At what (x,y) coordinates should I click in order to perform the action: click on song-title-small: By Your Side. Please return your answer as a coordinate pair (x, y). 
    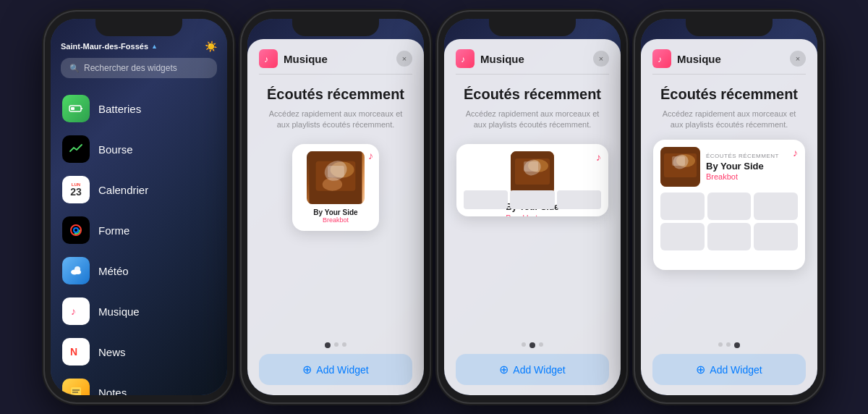
    Looking at the image, I should click on (336, 213).